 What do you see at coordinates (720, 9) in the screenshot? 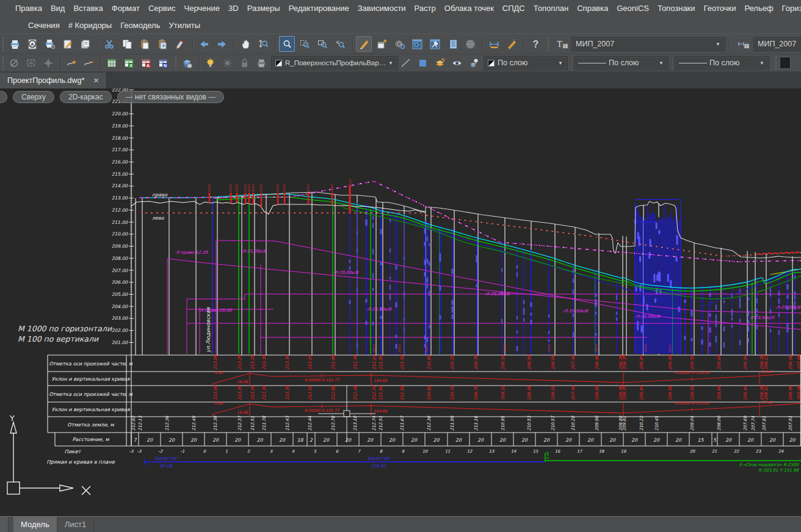
I see `menu-18: Геоточки` at bounding box center [720, 9].